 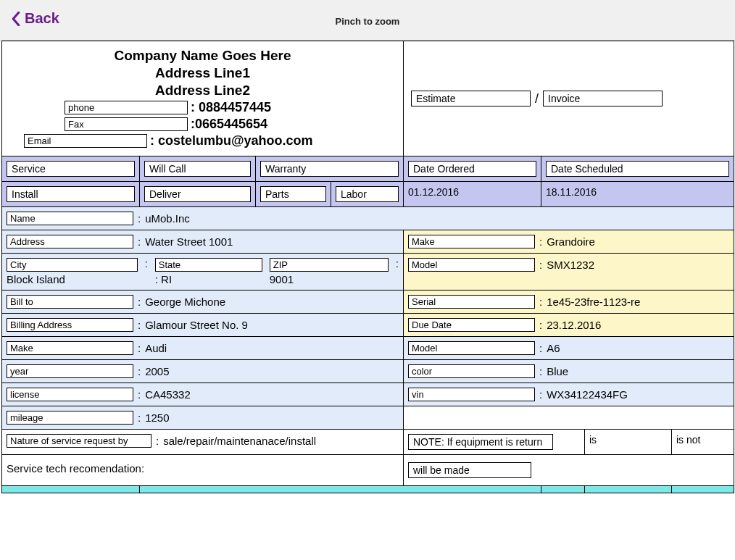 I want to click on cell-date-scheduled-hdr: Date Scheduled, so click(x=638, y=170).